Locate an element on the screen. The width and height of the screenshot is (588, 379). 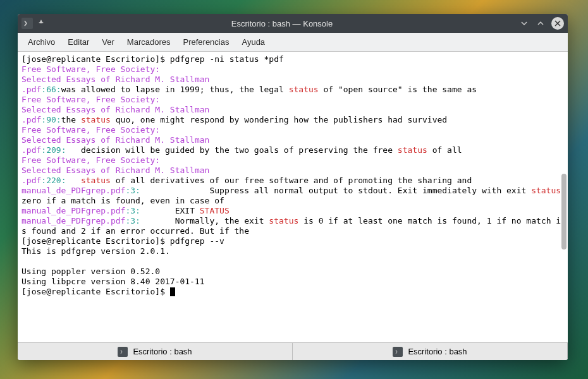
output-text: This is pdfgrep version 2.0.1. is located at coordinates (96, 251).